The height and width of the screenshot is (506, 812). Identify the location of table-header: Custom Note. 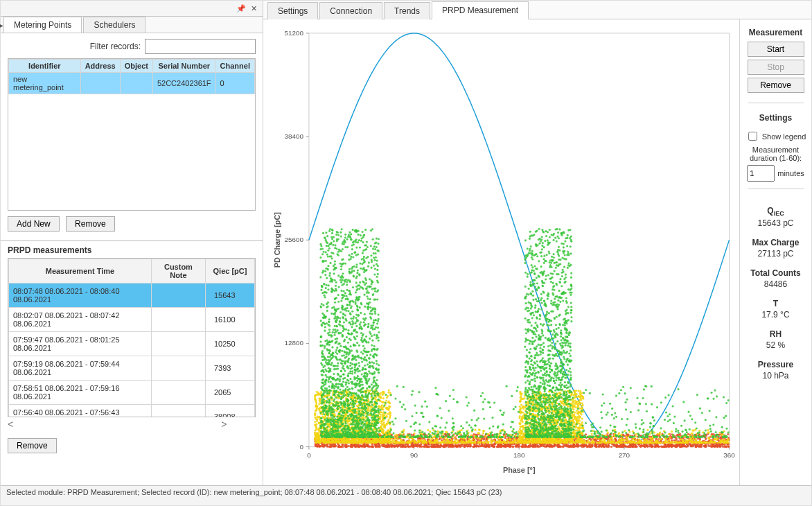
(178, 272).